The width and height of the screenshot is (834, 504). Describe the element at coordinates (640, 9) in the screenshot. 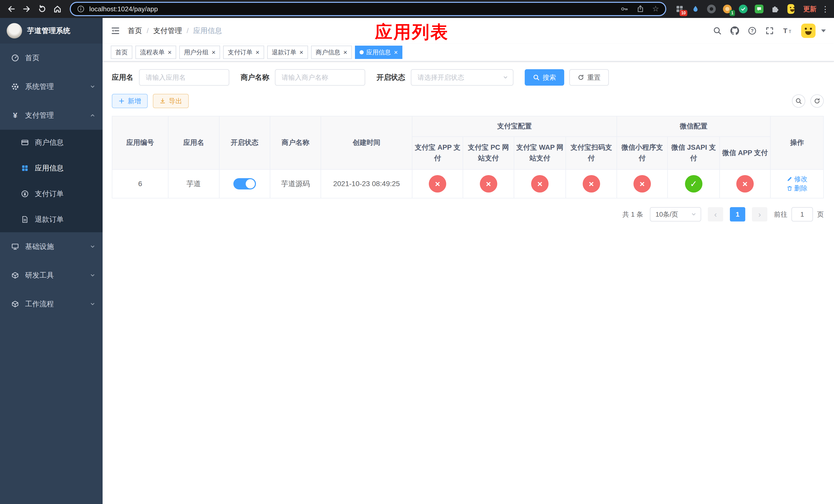

I see `share-icon` at that location.